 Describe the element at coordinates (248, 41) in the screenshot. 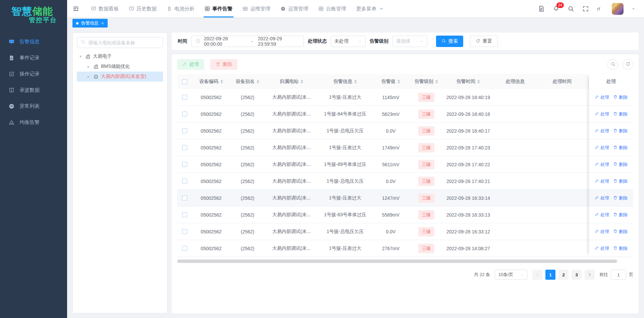

I see `date-range-input: 2022-09-28 00:00:00 - 2022-09-29 23:59:5…` at that location.